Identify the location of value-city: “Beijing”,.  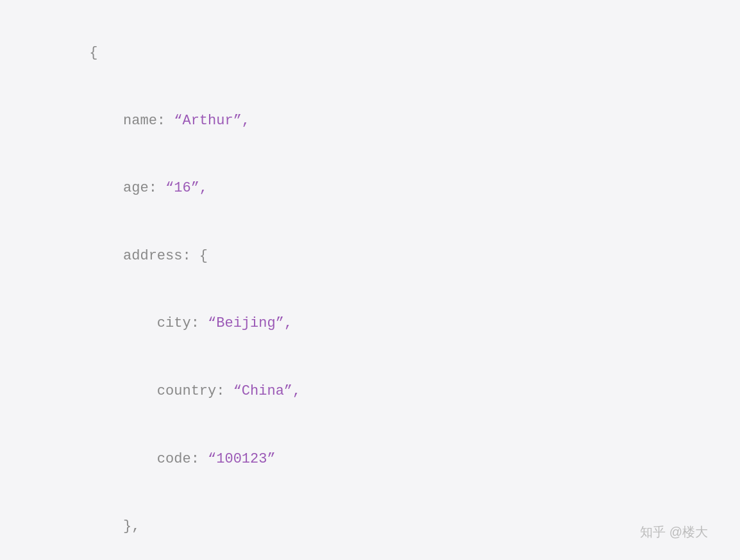
(250, 323).